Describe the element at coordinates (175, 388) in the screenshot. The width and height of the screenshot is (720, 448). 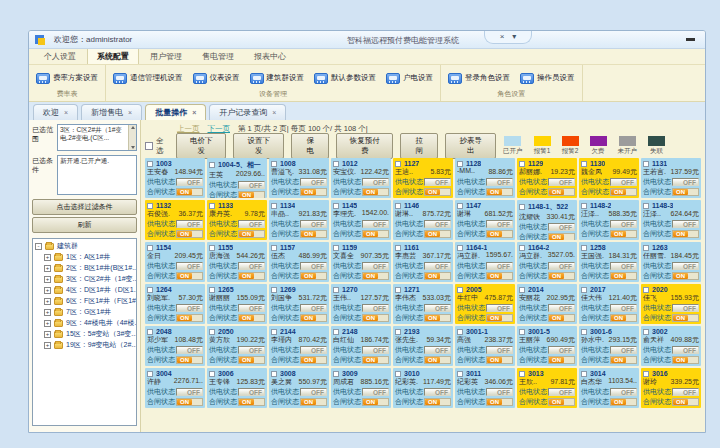
I see `meter-card: 3004 许静 2276.71.. 供电状态 OFF 合闸状态` at that location.